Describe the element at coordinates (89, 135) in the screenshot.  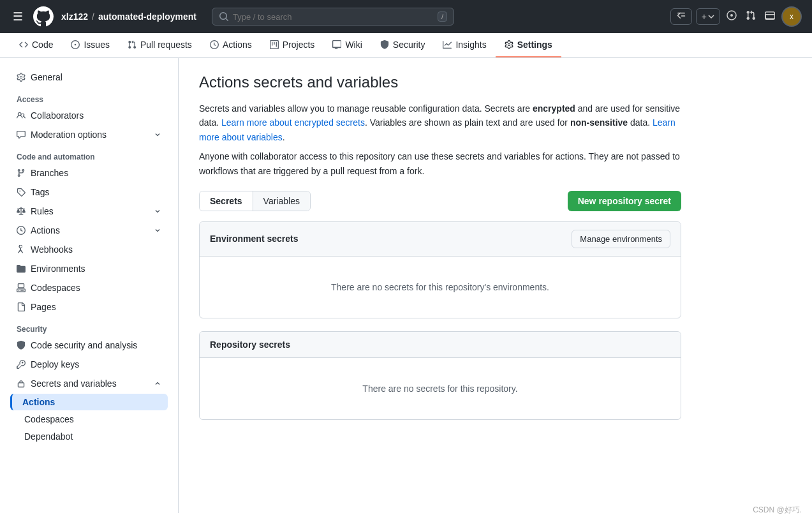
I see `sidebar-item-moderation: Moderation options` at that location.